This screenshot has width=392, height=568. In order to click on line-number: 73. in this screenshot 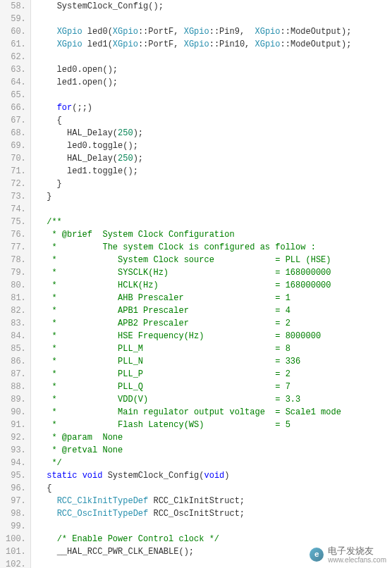, I will do `click(16, 197)`.